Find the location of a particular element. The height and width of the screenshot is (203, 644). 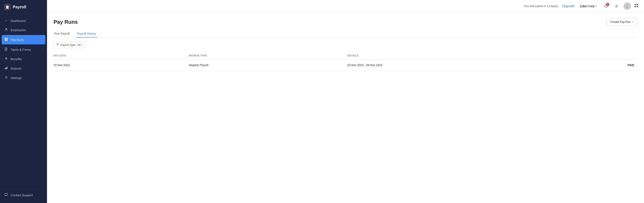

tab-label: Payroll History is located at coordinates (86, 34).